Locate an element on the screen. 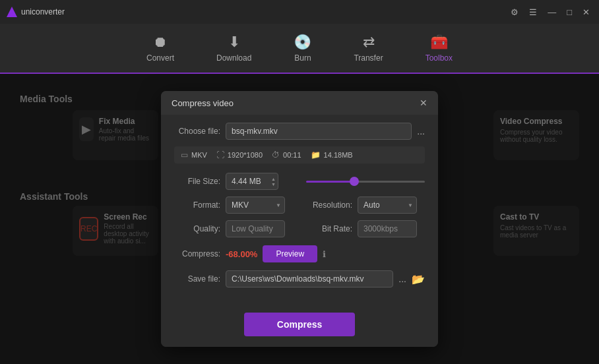 Image resolution: width=599 pixels, height=364 pixels. fileinfo-row: ▭ MKV ⛶ 1920*1080 ⏱ 00:11 📁 14.18MB is located at coordinates (300, 155).